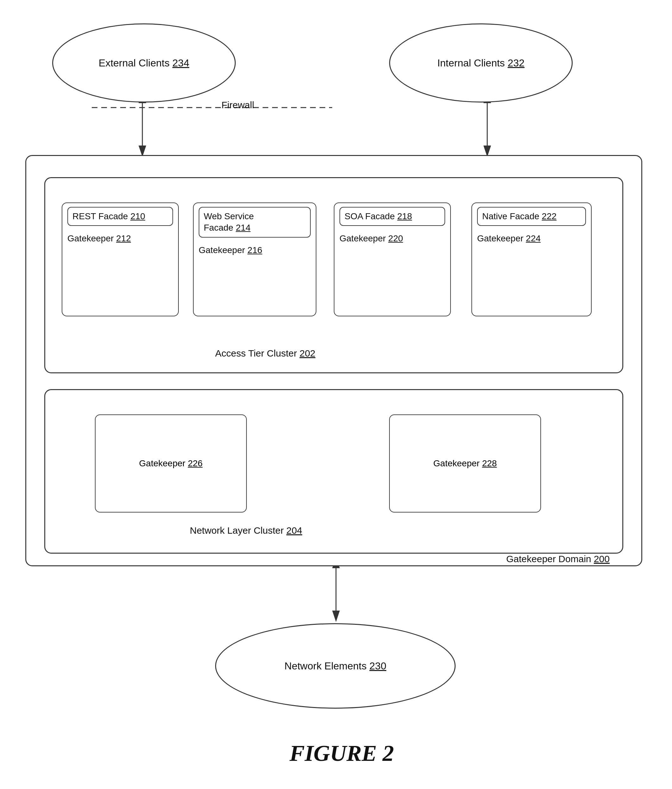 The width and height of the screenshot is (672, 789). I want to click on native-gatekeeper-label: Gatekeeper 224, so click(509, 238).